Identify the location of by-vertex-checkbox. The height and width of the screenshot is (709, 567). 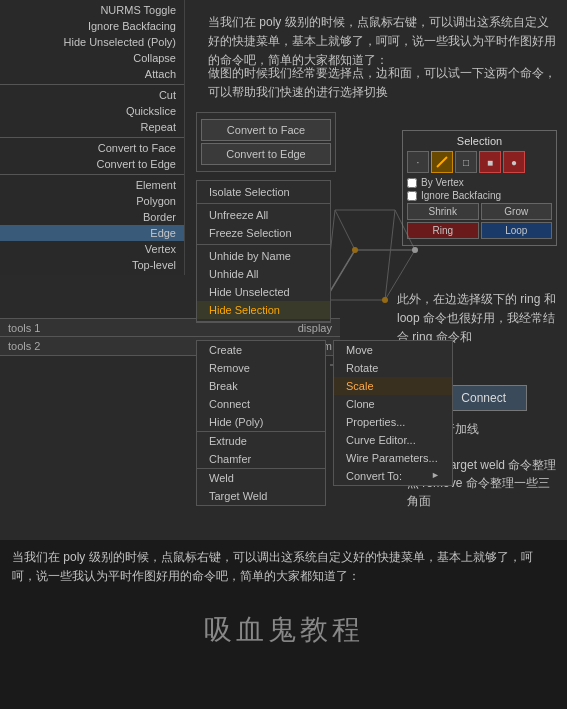
(412, 183).